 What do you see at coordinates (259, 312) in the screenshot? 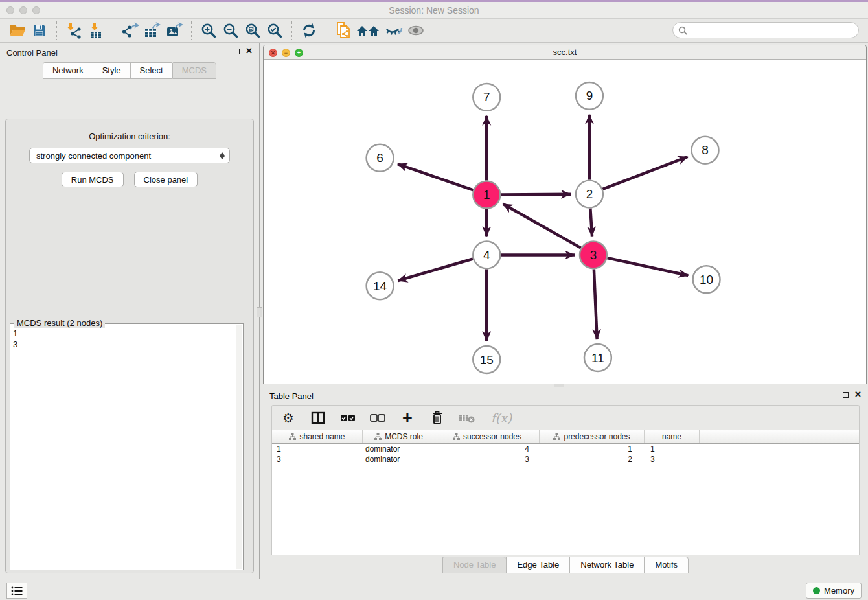
I see `vertical-splitter` at bounding box center [259, 312].